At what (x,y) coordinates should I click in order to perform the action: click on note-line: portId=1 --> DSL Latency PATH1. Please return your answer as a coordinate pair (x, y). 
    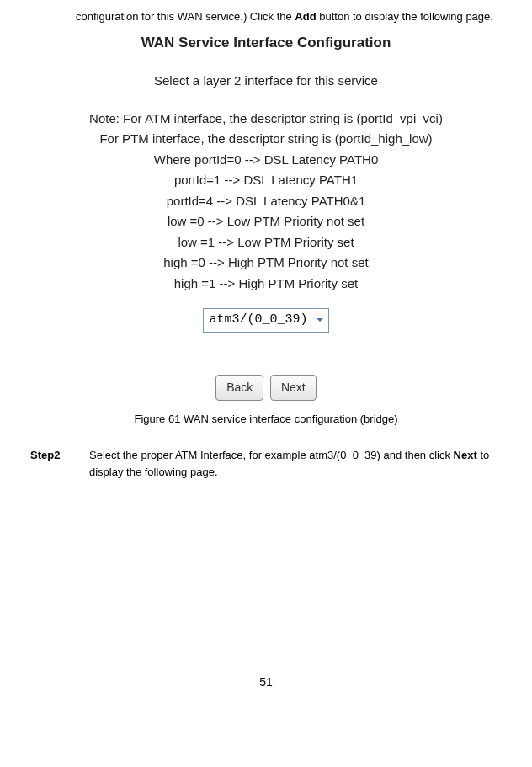
    Looking at the image, I should click on (266, 180).